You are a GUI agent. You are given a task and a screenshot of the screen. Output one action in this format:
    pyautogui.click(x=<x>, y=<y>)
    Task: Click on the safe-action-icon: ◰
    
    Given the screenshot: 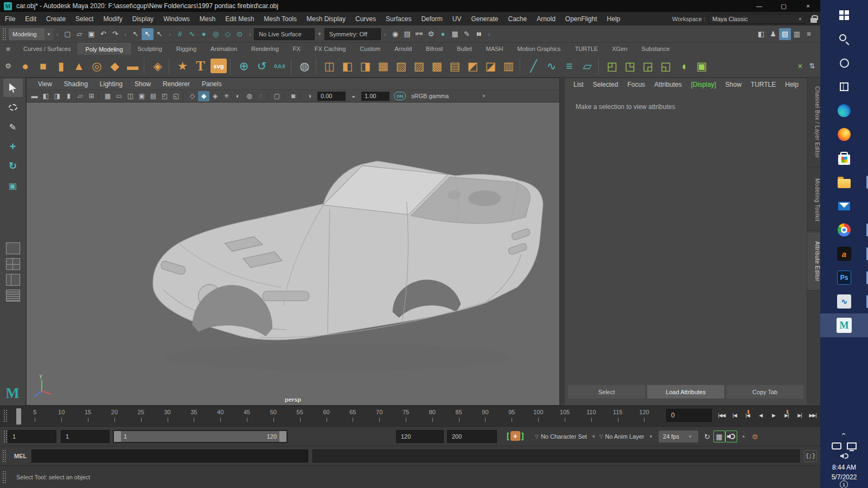 What is the action you would take?
    pyautogui.click(x=165, y=97)
    